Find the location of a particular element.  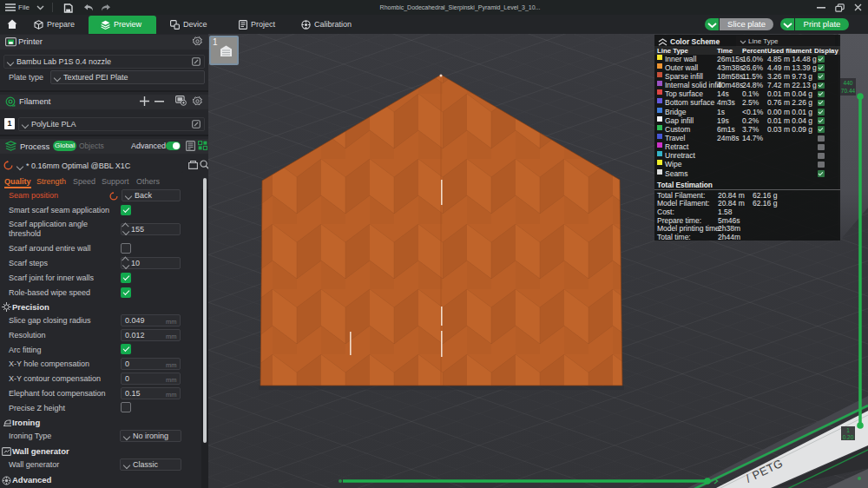

svg-text: 0.20 is located at coordinates (849, 438).